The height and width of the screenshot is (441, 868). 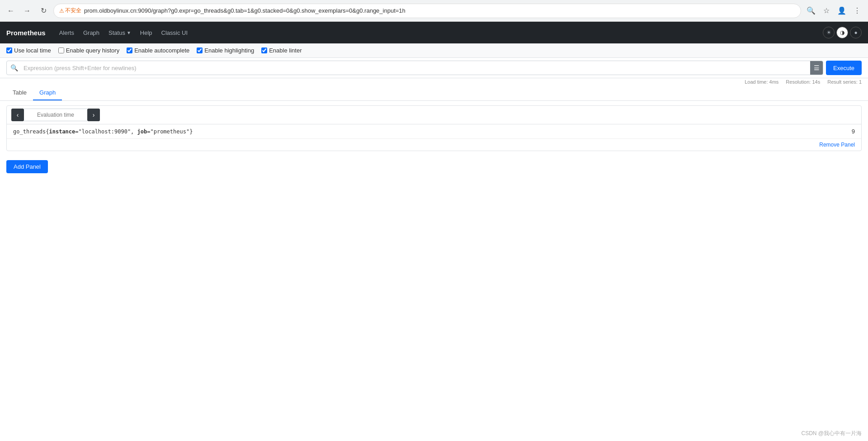 What do you see at coordinates (158, 51) in the screenshot?
I see `enable-autocomplete-label: Enable autocomplete` at bounding box center [158, 51].